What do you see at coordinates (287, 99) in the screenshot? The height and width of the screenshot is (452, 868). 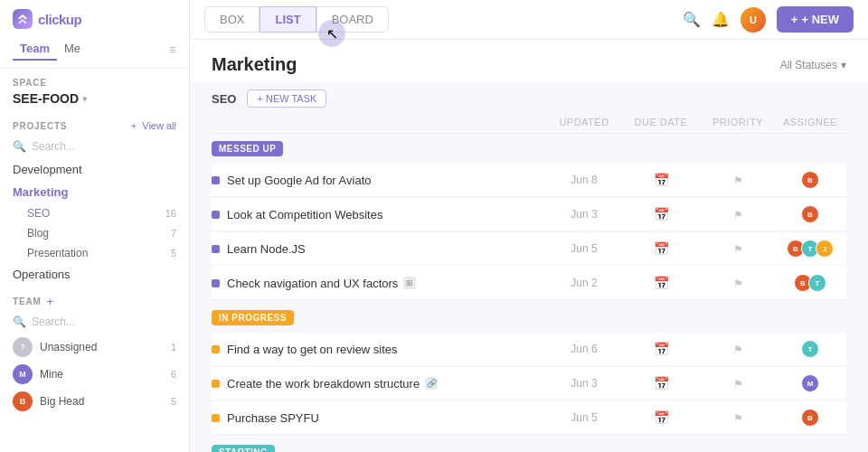 I see `new-task-button: + NEW TASK` at bounding box center [287, 99].